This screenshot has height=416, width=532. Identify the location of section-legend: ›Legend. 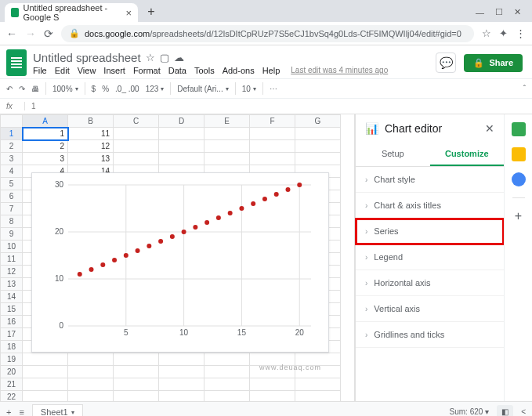
(429, 257).